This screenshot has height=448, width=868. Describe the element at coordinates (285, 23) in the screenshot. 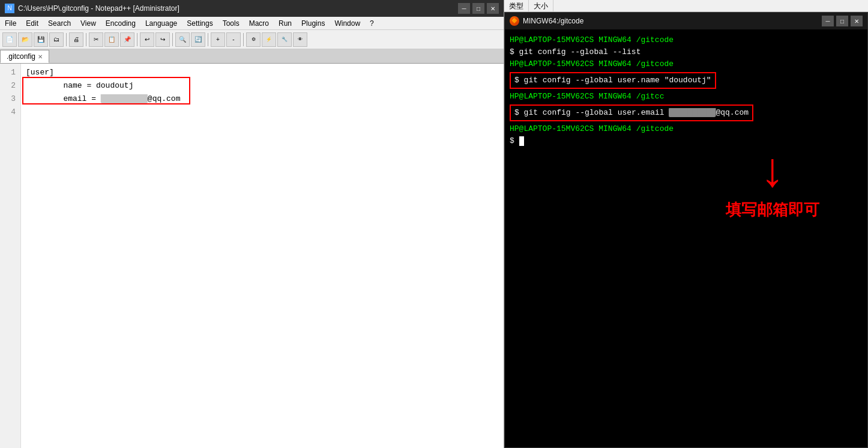

I see `menu-run: Run` at that location.